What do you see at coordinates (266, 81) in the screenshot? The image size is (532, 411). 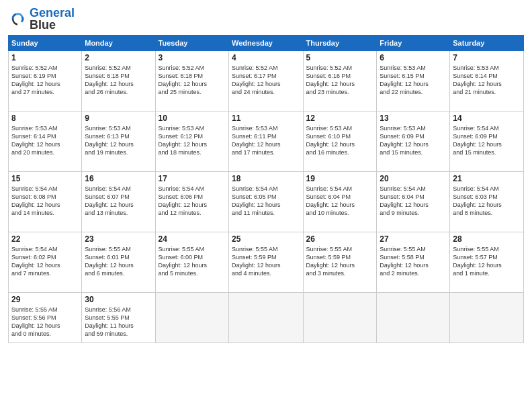 I see `day-info-4: Sunrise: 5:52 AM Sunset: 6:17 PM Dayligh…` at bounding box center [266, 81].